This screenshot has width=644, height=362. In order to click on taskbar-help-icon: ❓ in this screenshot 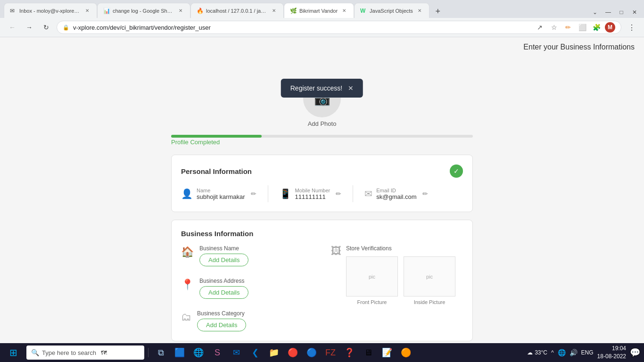, I will do `click(349, 353)`.